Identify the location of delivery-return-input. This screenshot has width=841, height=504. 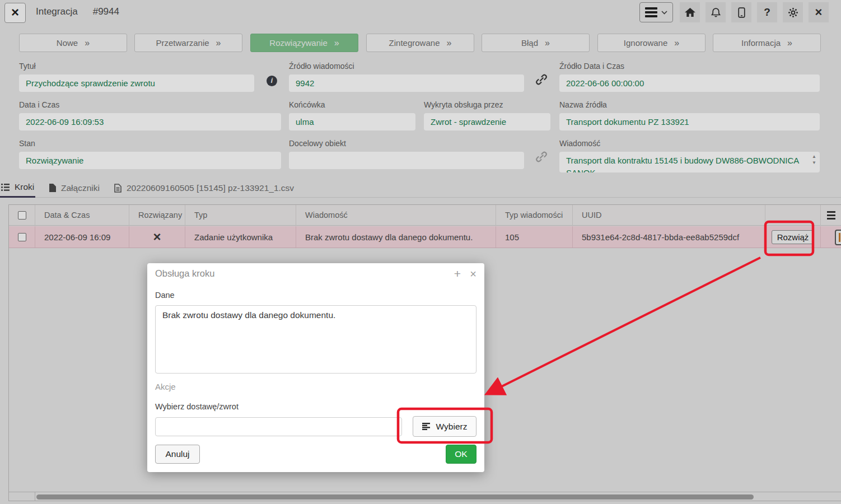
(279, 427).